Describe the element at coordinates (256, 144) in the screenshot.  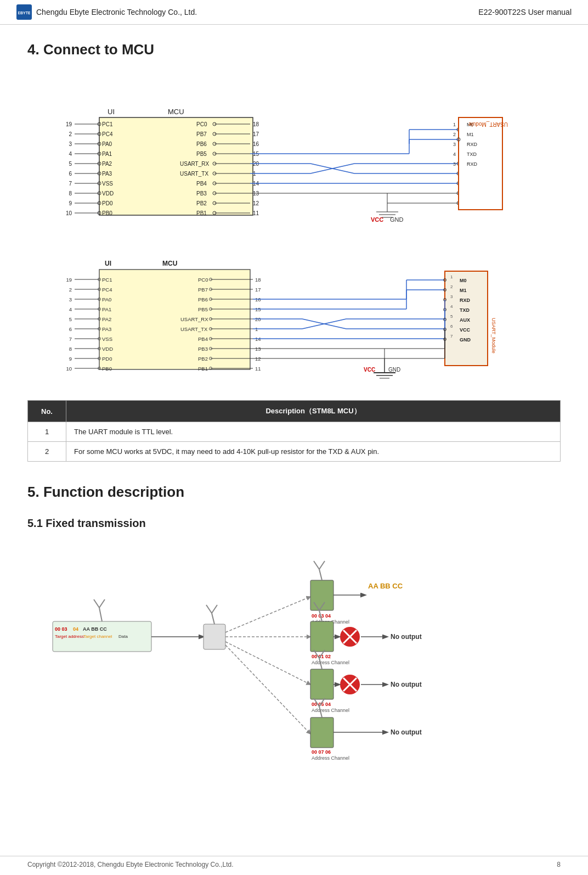
I see `svg-text: 16` at that location.